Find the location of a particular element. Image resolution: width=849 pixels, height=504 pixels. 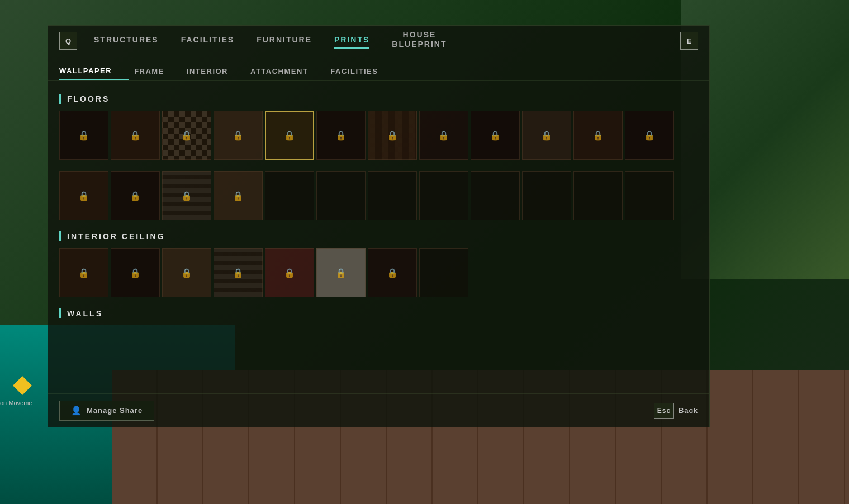

right-key-button: E is located at coordinates (689, 41).